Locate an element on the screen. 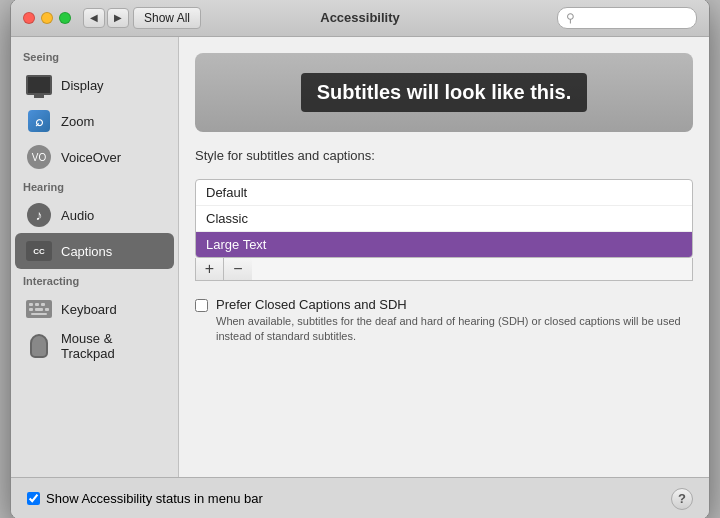 The width and height of the screenshot is (720, 518). search-input is located at coordinates (634, 18).